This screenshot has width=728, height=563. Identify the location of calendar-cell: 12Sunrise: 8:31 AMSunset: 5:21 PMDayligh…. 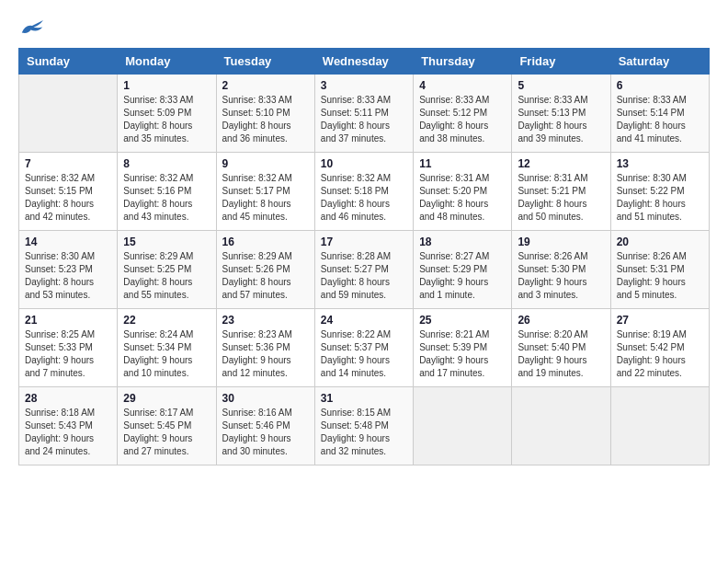
(561, 191).